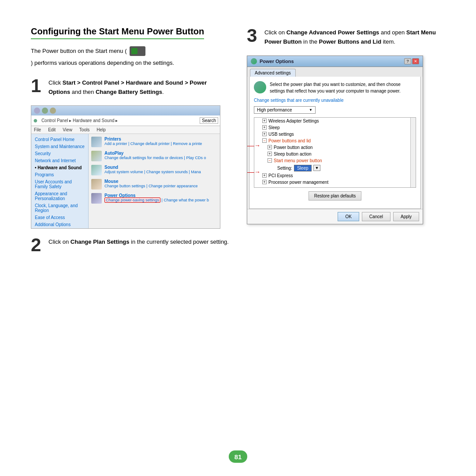 The image size is (476, 476). Describe the element at coordinates (126, 121) in the screenshot. I see `cp-address-bar: ● Control Panel ▸ Hardware and Sound ▸ S…` at that location.